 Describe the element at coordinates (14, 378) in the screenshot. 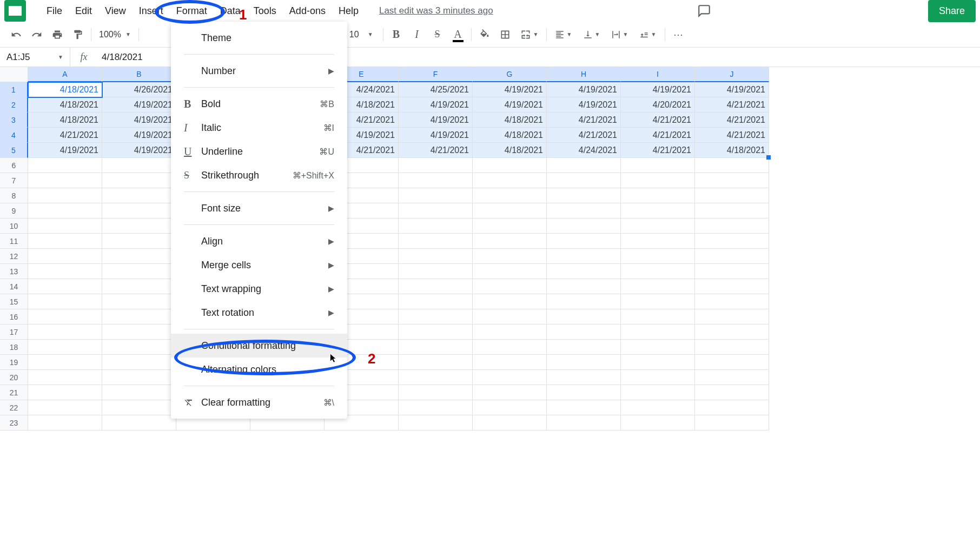

I see `row-header: 20` at that location.